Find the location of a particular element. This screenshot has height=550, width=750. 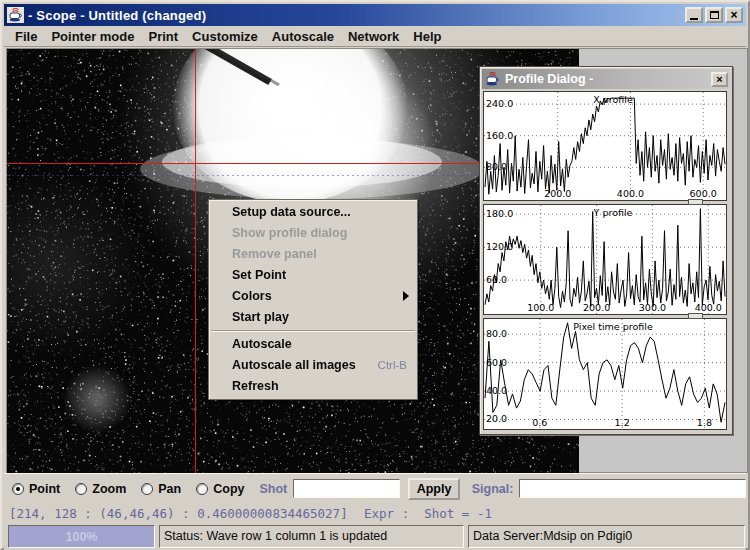

profile-dialog-close-button: × is located at coordinates (720, 80).